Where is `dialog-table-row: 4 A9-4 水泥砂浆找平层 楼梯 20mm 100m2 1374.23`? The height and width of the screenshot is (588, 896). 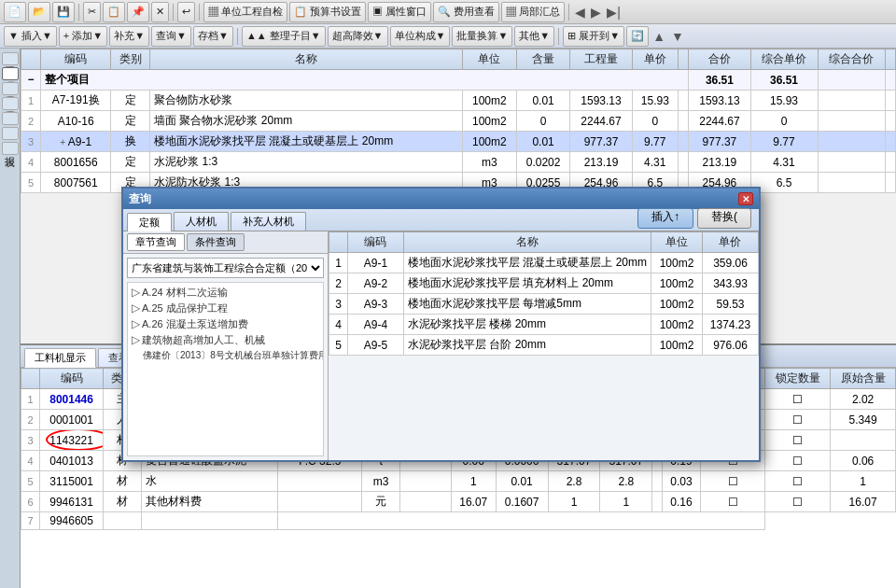
dialog-table-row: 4 A9-4 水泥砂浆找平层 楼梯 20mm 100m2 1374.23 is located at coordinates (544, 325).